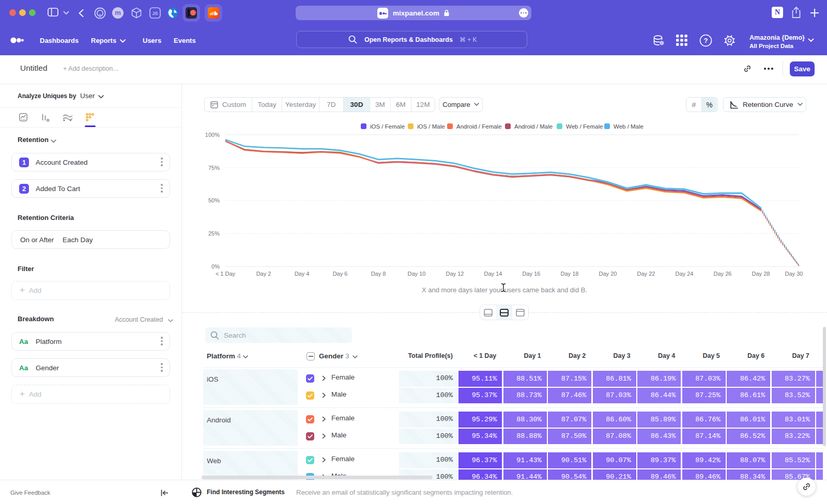  Describe the element at coordinates (684, 274) in the screenshot. I see `svg-text: Day 24` at that location.